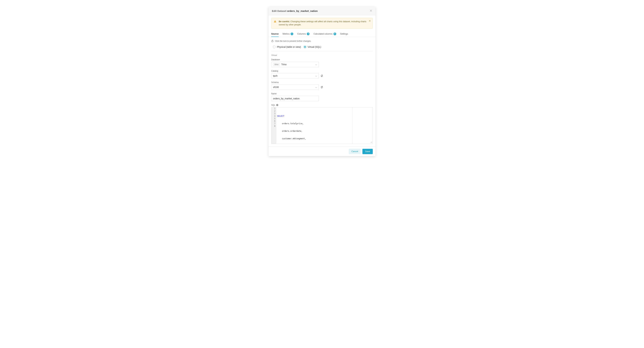 This screenshot has height=348, width=644. I want to click on label-name: Name, so click(322, 94).